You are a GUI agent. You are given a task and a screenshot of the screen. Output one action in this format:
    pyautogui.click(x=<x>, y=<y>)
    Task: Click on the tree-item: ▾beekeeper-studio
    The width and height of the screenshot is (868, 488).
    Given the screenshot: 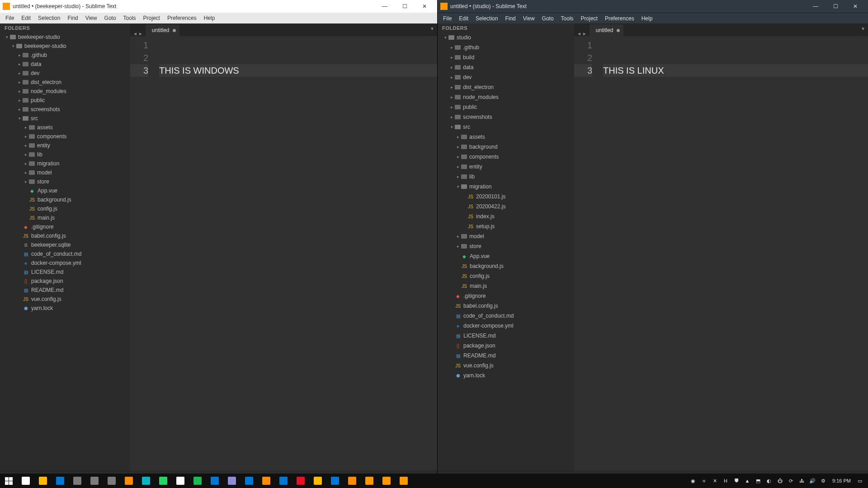 What is the action you would take?
    pyautogui.click(x=65, y=37)
    